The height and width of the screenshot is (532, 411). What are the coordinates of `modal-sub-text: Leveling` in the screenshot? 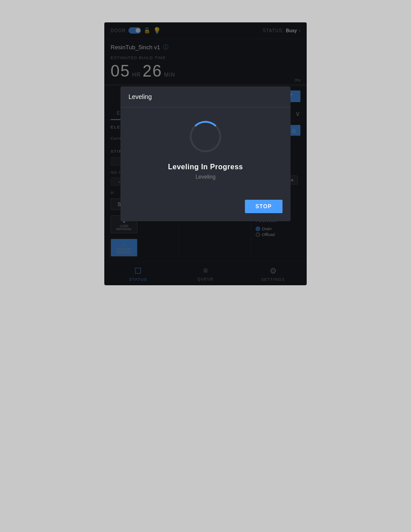 It's located at (206, 177).